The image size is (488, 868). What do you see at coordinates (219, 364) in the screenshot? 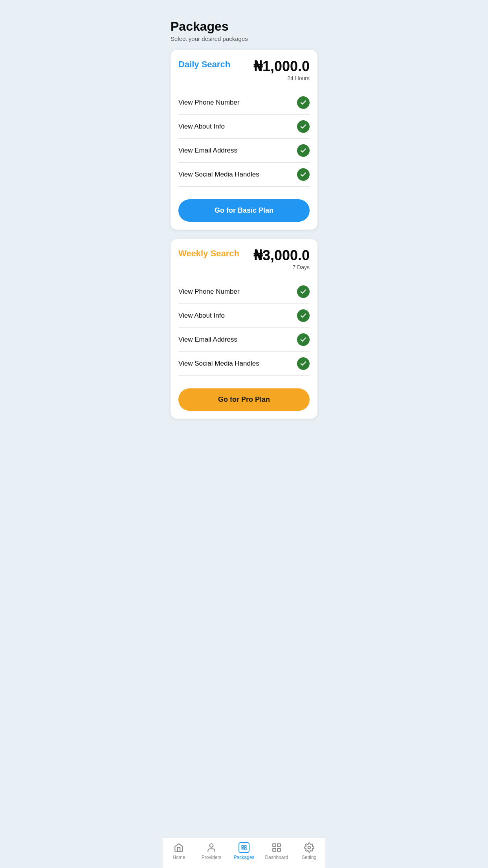
I see `weekly-feature-social-label: View Social Media Handles` at bounding box center [219, 364].